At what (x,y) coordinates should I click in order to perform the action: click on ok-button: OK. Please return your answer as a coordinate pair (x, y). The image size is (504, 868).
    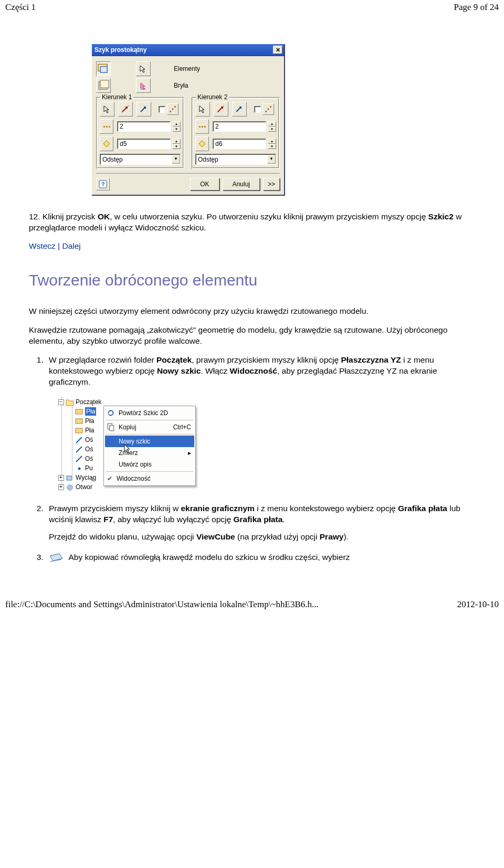
    Looking at the image, I should click on (205, 184).